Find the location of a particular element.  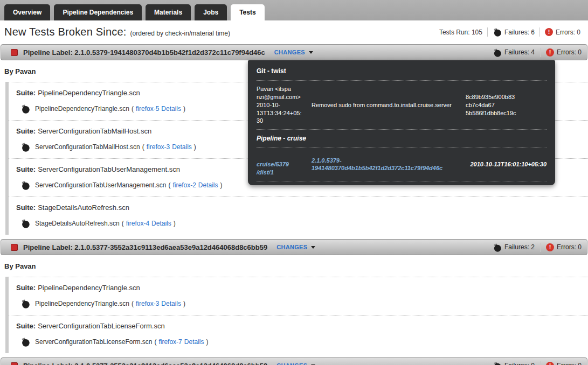

failures-stat: Failures: 6 is located at coordinates (514, 32).